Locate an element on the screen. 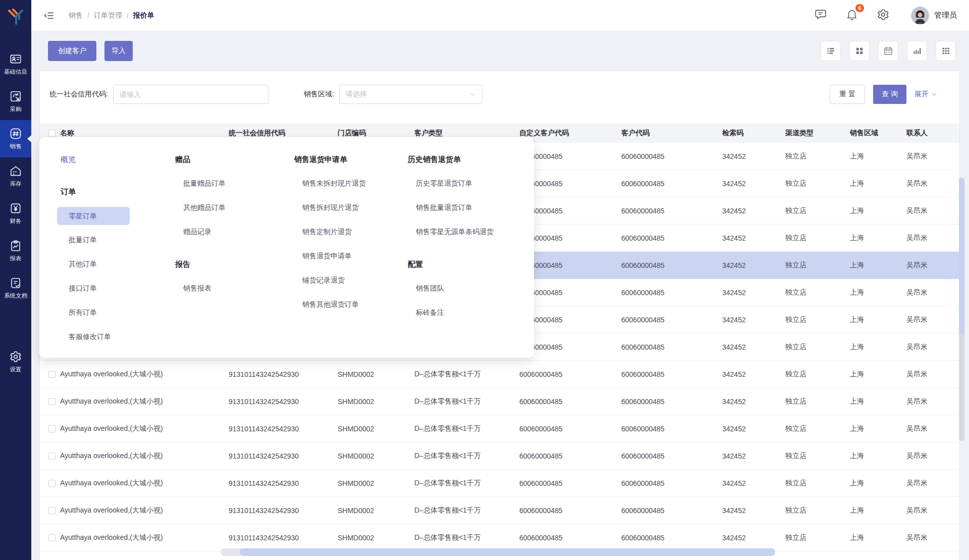  sidebar-item-settings: 设置 is located at coordinates (16, 362).